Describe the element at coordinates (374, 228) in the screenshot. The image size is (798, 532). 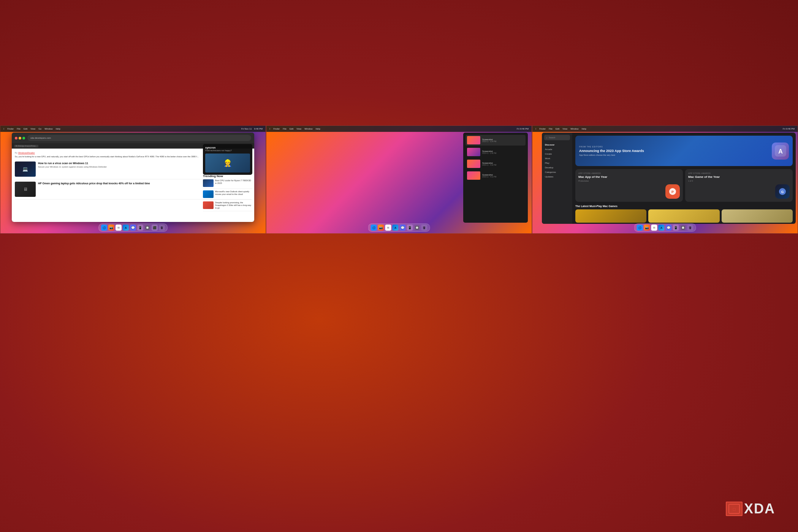
I see `dock2-finder: 🔵` at that location.